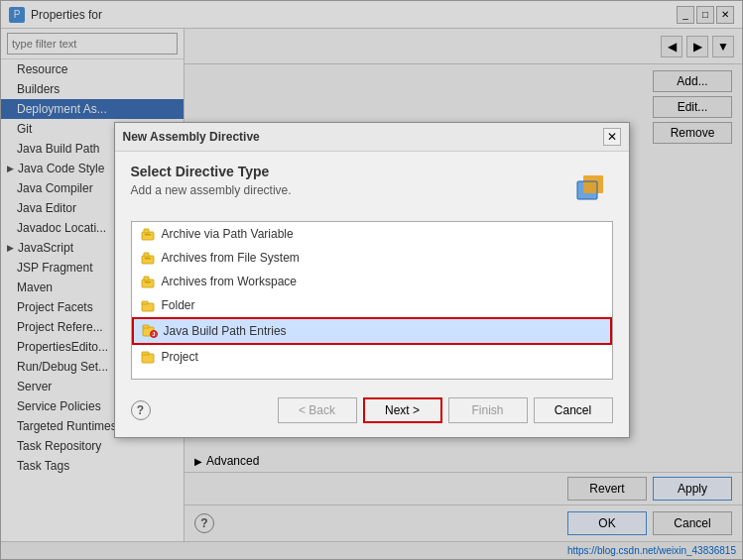  I want to click on folder-icon, so click(148, 305).